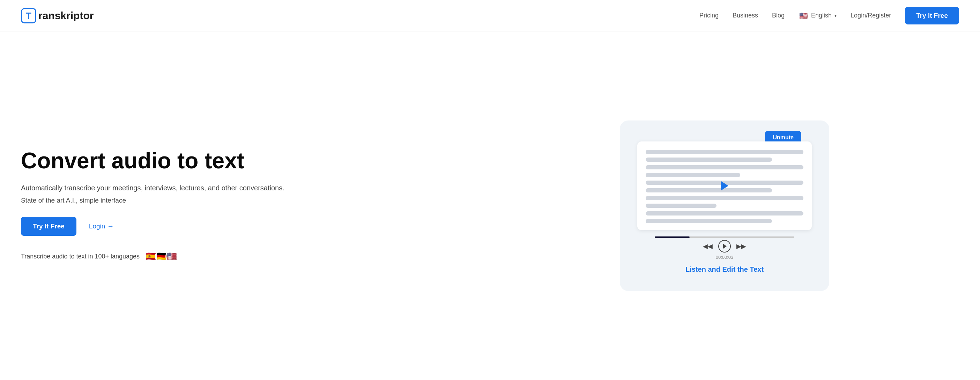 This screenshot has height=380, width=980. What do you see at coordinates (778, 15) in the screenshot?
I see `nav-item-blog: Blog` at bounding box center [778, 15].